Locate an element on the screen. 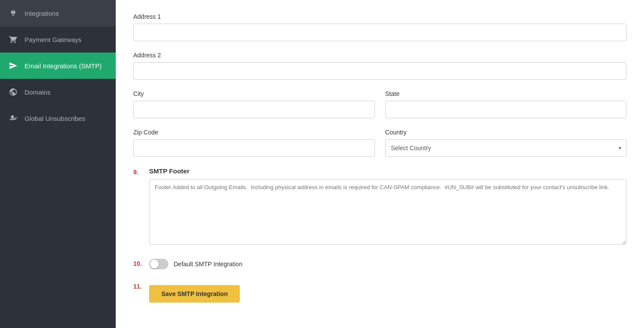 This screenshot has height=328, width=644. zip-label: Zip Code is located at coordinates (254, 132).